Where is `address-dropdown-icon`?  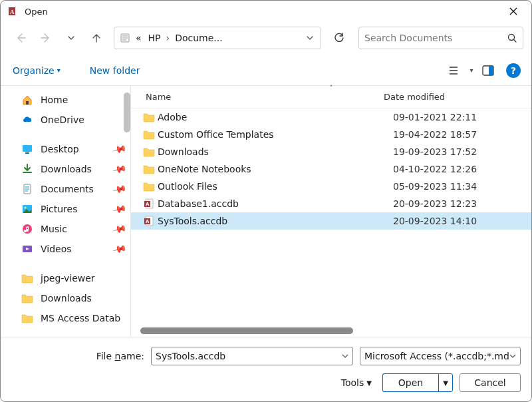 address-dropdown-icon is located at coordinates (310, 38).